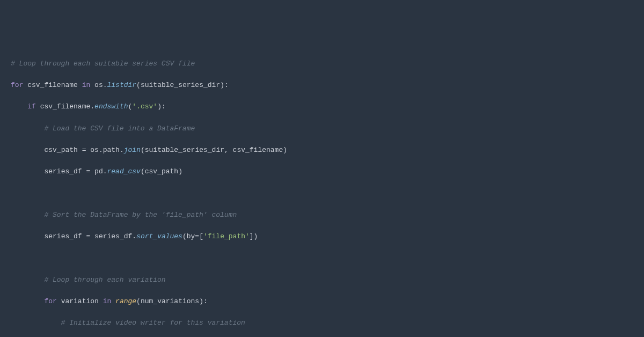  What do you see at coordinates (327, 129) in the screenshot?
I see `code-line: # Load the CSV file into a DataFrame` at bounding box center [327, 129].